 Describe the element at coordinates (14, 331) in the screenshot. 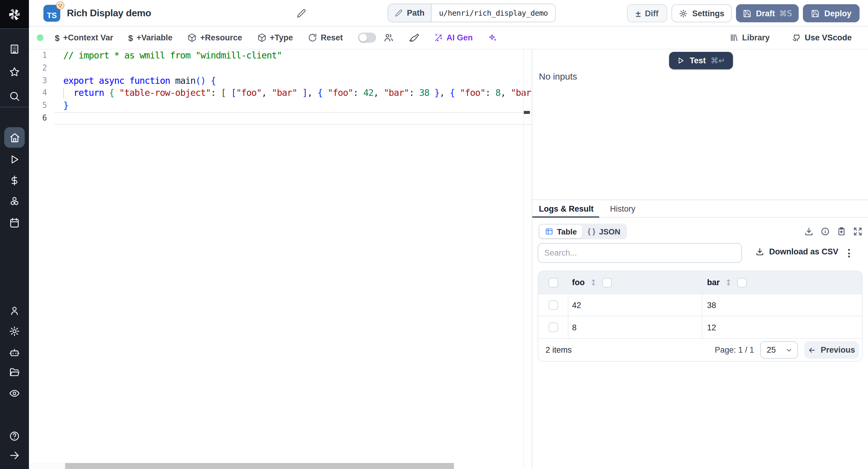

I see `sidebar-item-settings` at that location.